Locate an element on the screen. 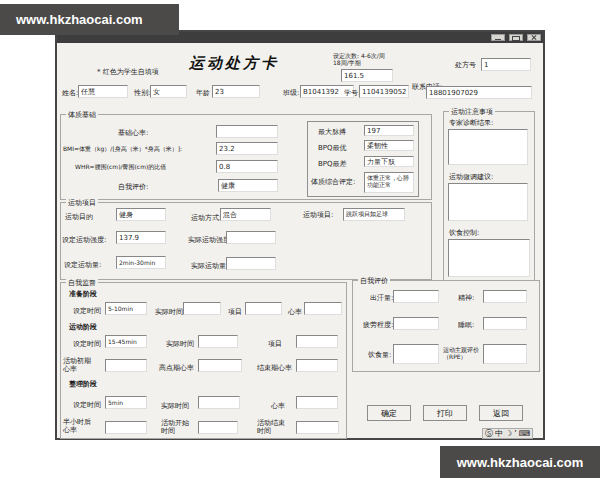  top-watermark-text: www.hkzhaocai.com is located at coordinates (80, 20).